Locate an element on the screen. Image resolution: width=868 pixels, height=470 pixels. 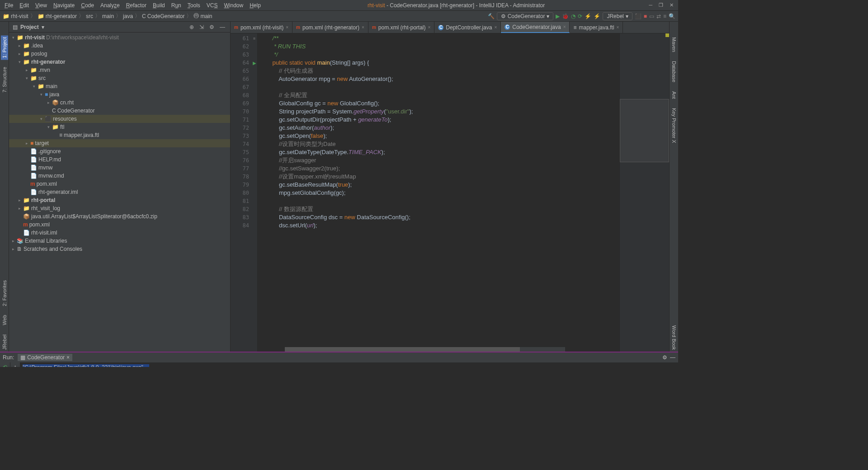
profile-button: ⟳ is located at coordinates (580, 16).